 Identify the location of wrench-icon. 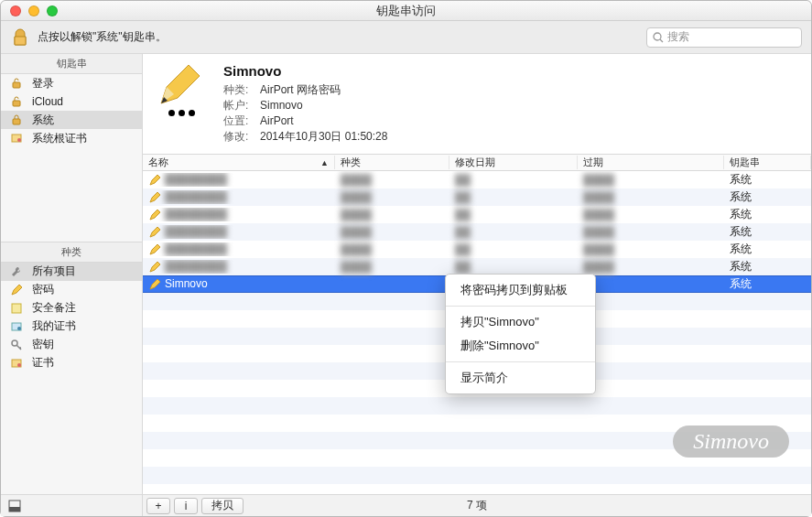
(16, 272).